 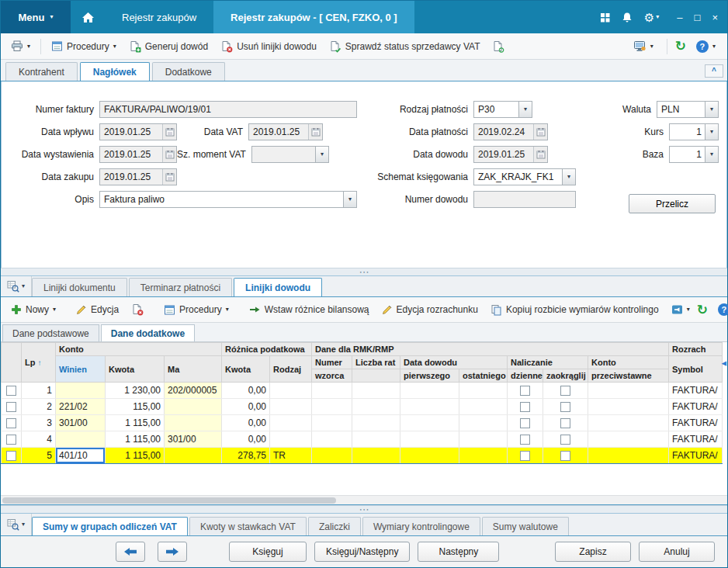 I want to click on horizontal-splitter: ⋯, so click(x=364, y=272).